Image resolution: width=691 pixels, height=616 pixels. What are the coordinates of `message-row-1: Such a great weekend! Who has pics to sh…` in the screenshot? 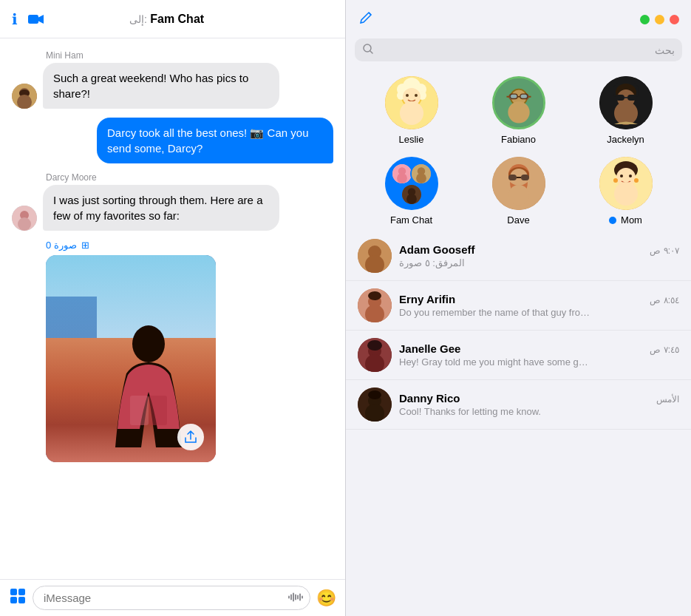 It's located at (173, 86).